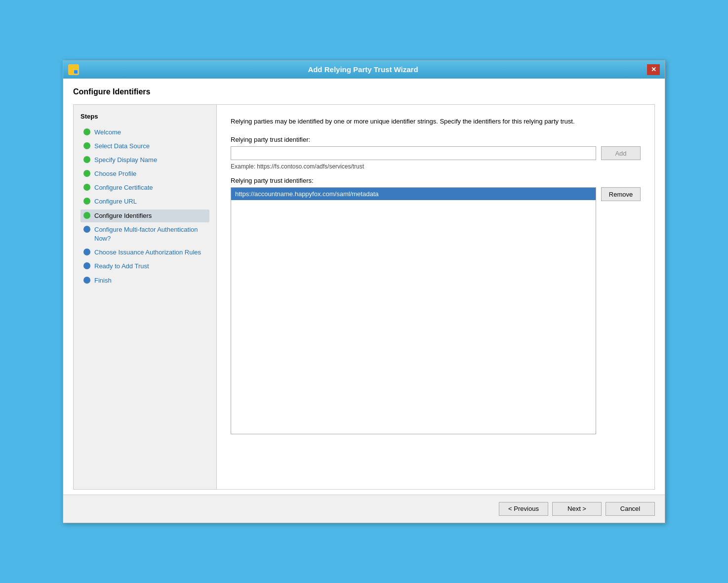  Describe the element at coordinates (148, 252) in the screenshot. I see `sidebar-item-label-choose-issuance: Choose Issuance Authorization Rules` at that location.